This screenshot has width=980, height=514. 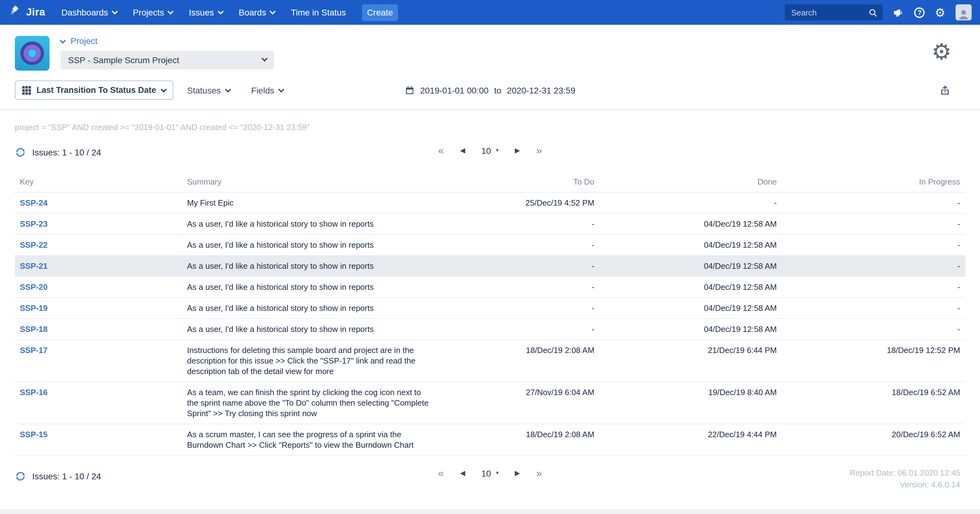 I want to click on project-select-value: SSP - Sample Scrum Project, so click(x=124, y=60).